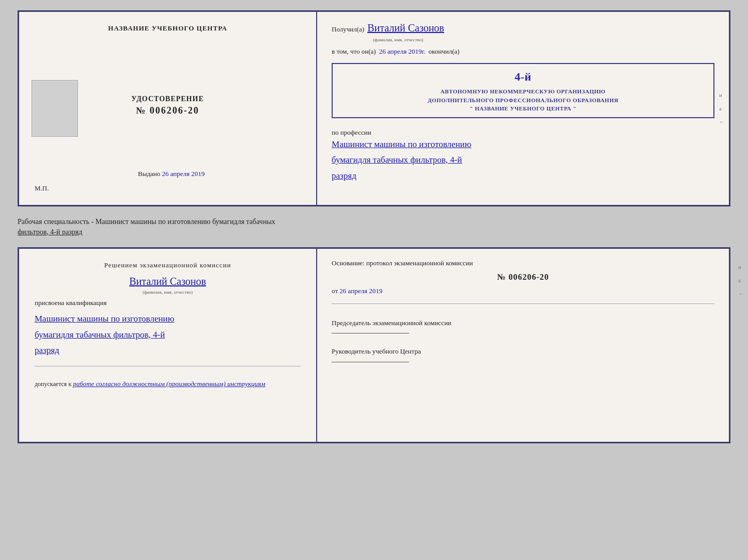  Describe the element at coordinates (50, 232) in the screenshot. I see `separator-line2: фильтров, 4-й разряд` at that location.